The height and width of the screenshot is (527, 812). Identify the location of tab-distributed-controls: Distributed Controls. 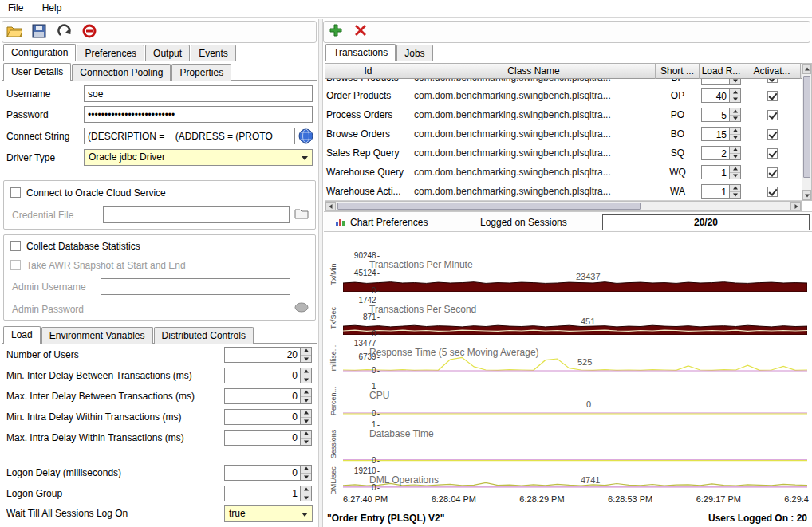
(204, 335).